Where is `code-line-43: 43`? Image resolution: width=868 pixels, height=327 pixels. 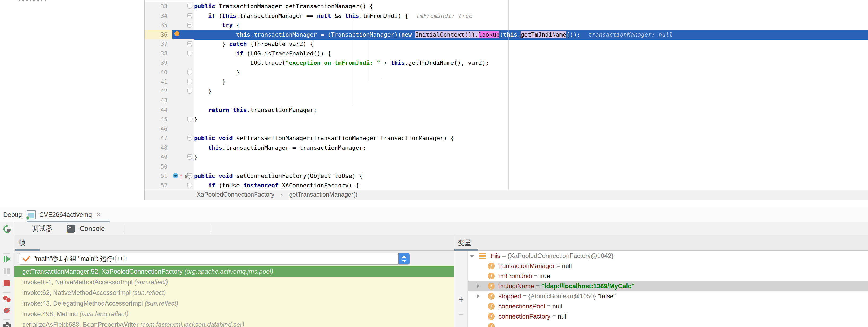 code-line-43: 43 is located at coordinates (506, 101).